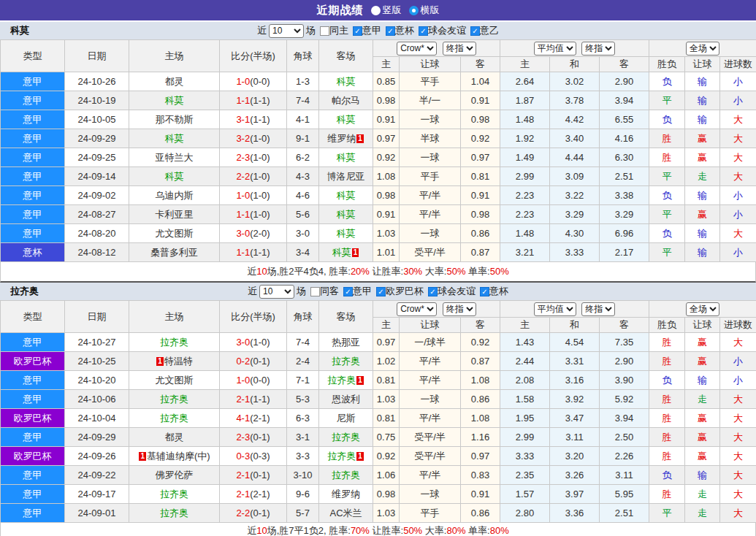  I want to click on league-filter-label: 意乙, so click(489, 31).